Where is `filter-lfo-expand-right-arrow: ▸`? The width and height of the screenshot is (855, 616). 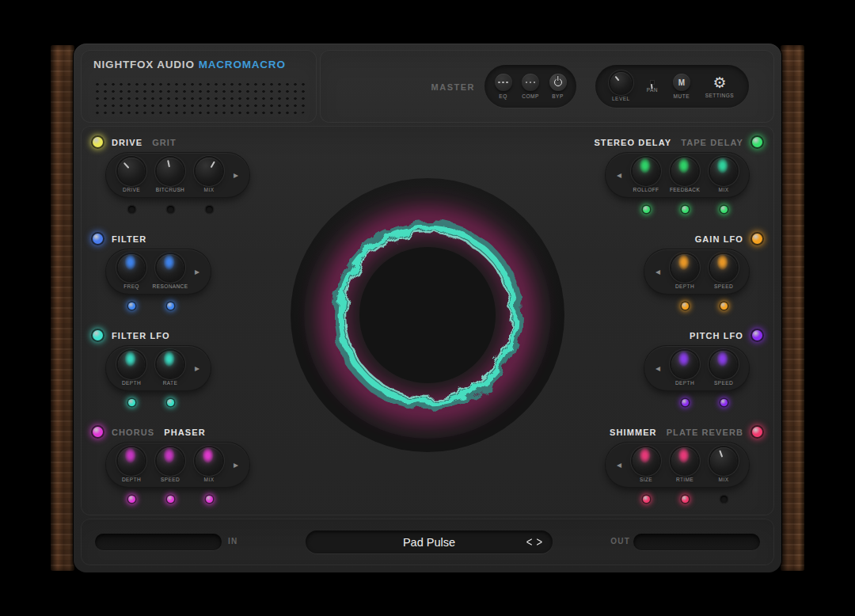
filter-lfo-expand-right-arrow: ▸ is located at coordinates (197, 368).